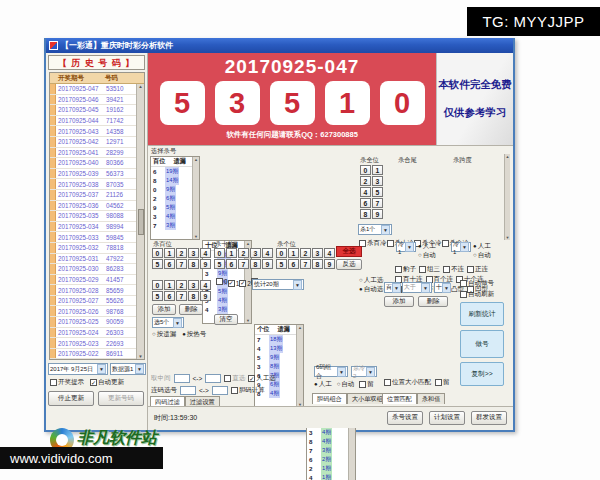 This screenshot has height=480, width=600. What do you see at coordinates (477, 294) in the screenshot?
I see `auto-refresh-checkbox: 自动刷新` at bounding box center [477, 294].